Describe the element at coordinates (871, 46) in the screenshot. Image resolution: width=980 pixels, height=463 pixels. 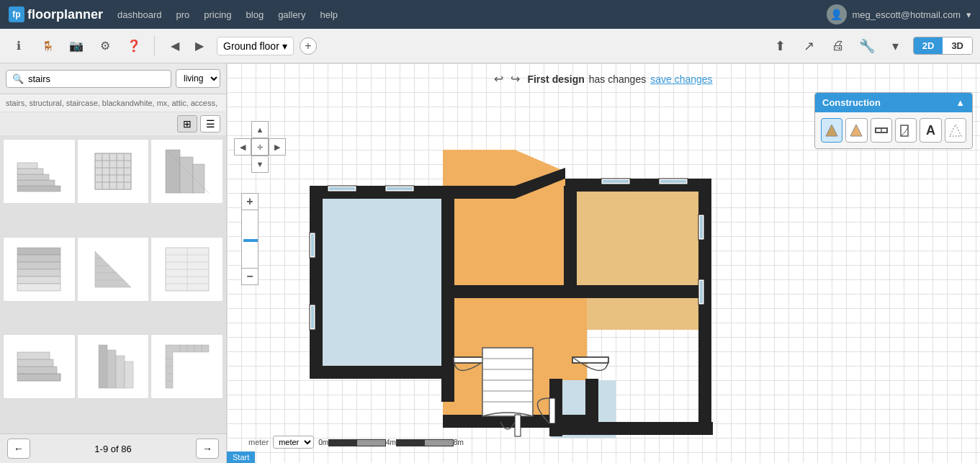
I see `right-toolbar: ⬆ ↗ 🖨 🔧 ▾ 2D 3D` at that location.